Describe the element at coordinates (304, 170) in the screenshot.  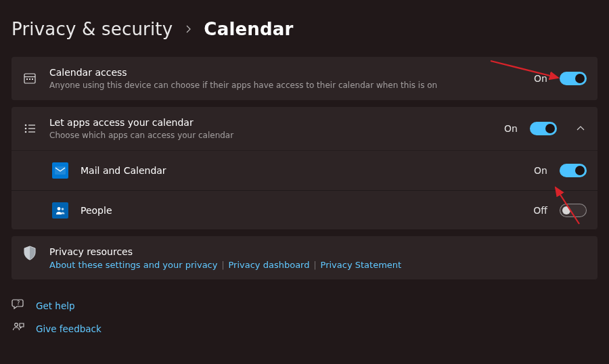
I see `app-row-mail: Mail and Calendar On` at that location.